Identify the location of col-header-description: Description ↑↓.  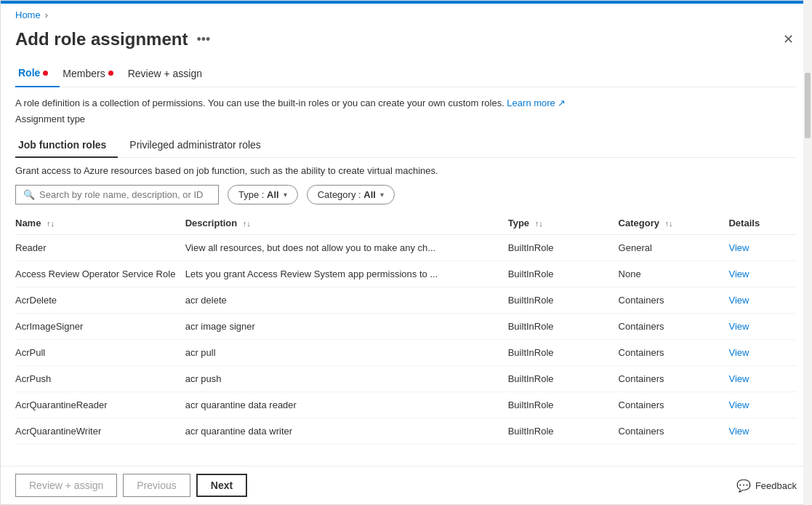
(347, 223).